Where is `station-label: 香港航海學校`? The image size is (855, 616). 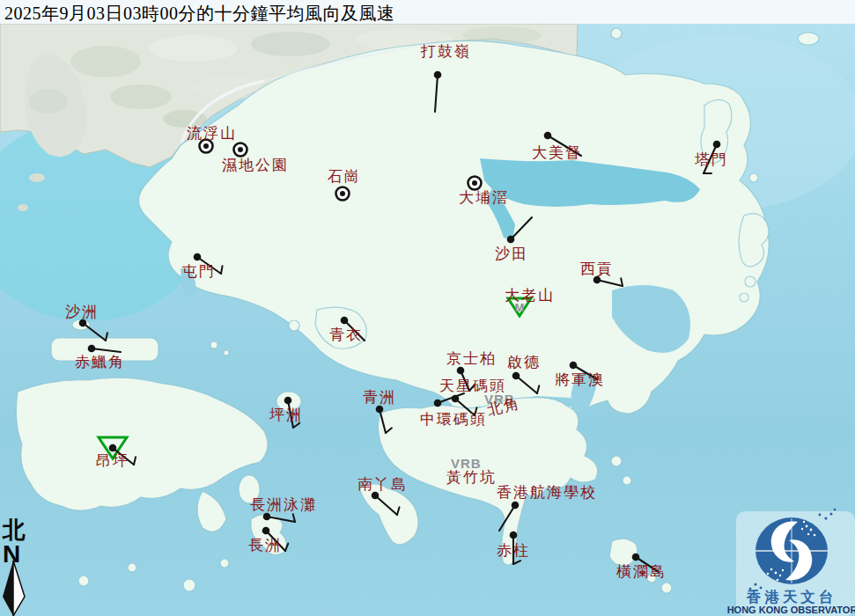
station-label: 香港航海學校 is located at coordinates (547, 493).